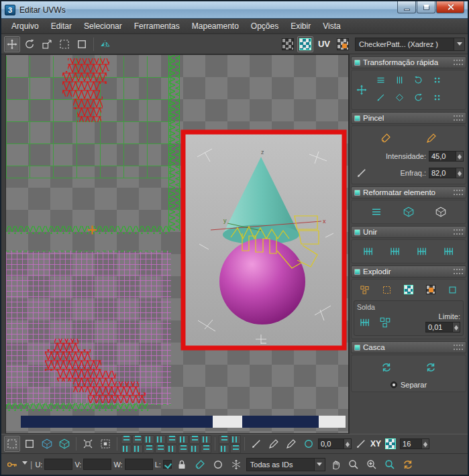 The height and width of the screenshot is (476, 469). Describe the element at coordinates (168, 464) in the screenshot. I see `lock-aspect-checkbox` at that location.